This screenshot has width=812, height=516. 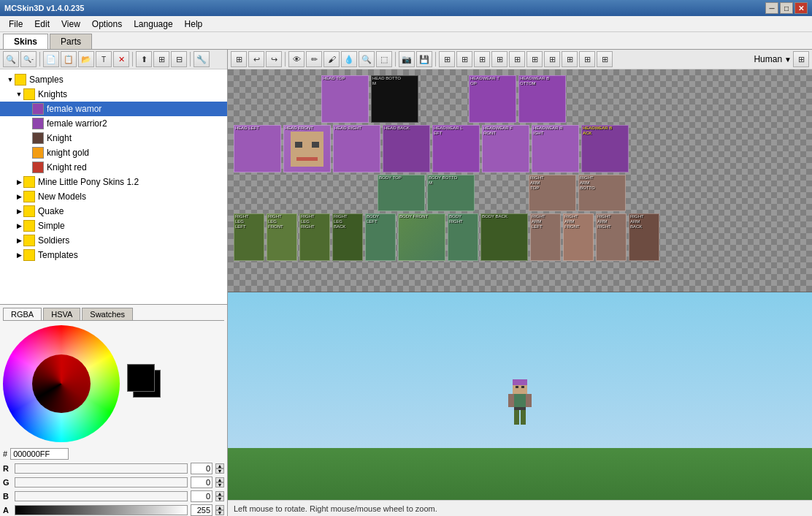 What do you see at coordinates (402, 193) in the screenshot?
I see `skin-part-body-top: BODY TOP` at bounding box center [402, 193].